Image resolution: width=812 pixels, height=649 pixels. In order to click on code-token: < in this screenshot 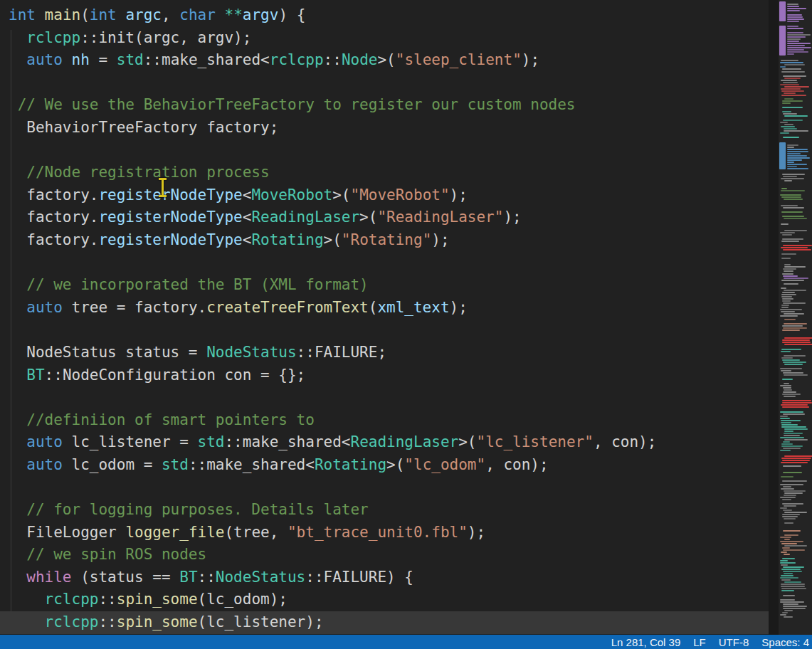, I will do `click(248, 217)`.